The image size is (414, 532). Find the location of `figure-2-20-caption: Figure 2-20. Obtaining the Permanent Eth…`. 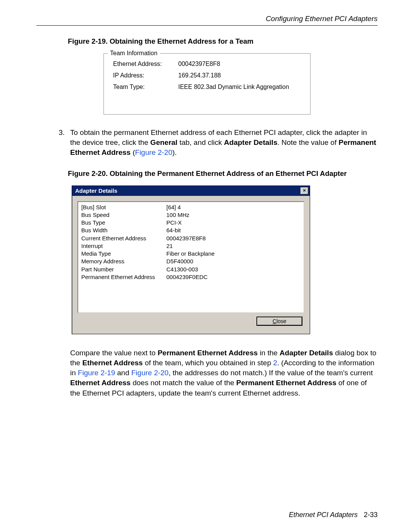

figure-2-20-caption: Figure 2-20. Obtaining the Permanent Eth… is located at coordinates (223, 174).